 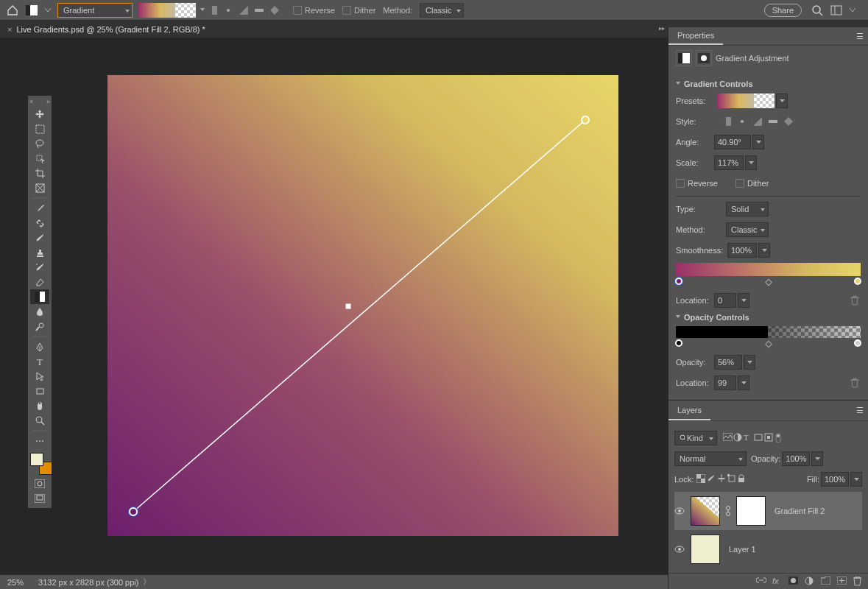 What do you see at coordinates (40, 158) in the screenshot?
I see `object-select-tool` at bounding box center [40, 158].